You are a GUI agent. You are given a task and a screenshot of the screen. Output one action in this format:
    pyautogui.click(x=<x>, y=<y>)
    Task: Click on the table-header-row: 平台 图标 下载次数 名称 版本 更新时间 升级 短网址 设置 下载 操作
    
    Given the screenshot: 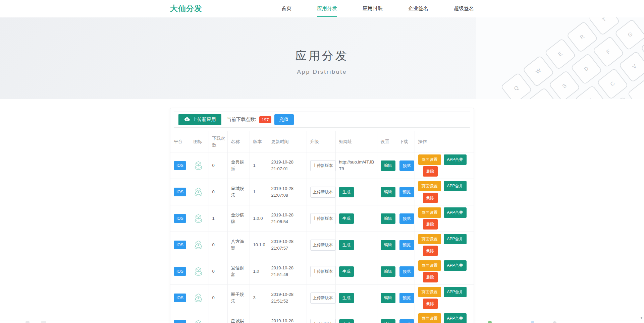 What is the action you would take?
    pyautogui.click(x=322, y=142)
    